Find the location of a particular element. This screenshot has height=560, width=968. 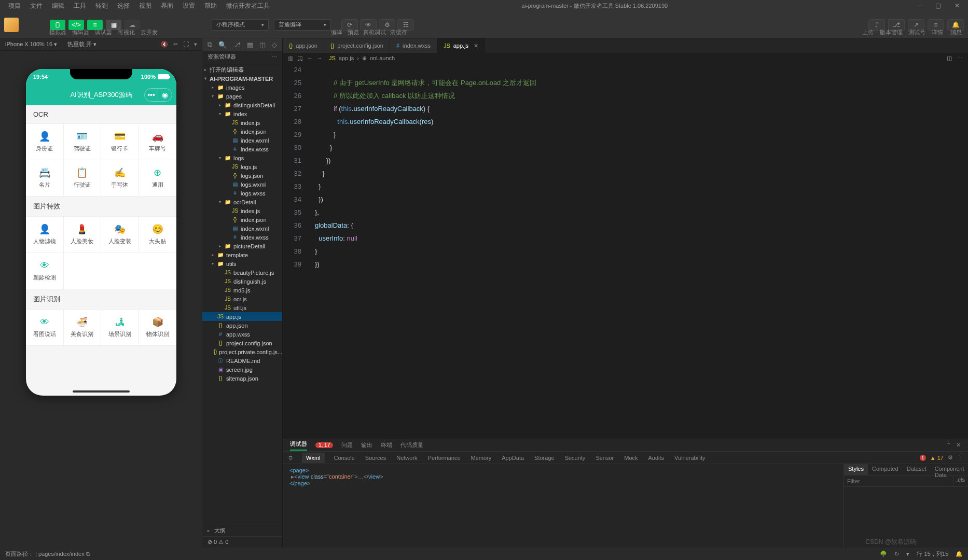

page-path: pages/index/index is located at coordinates (61, 554).